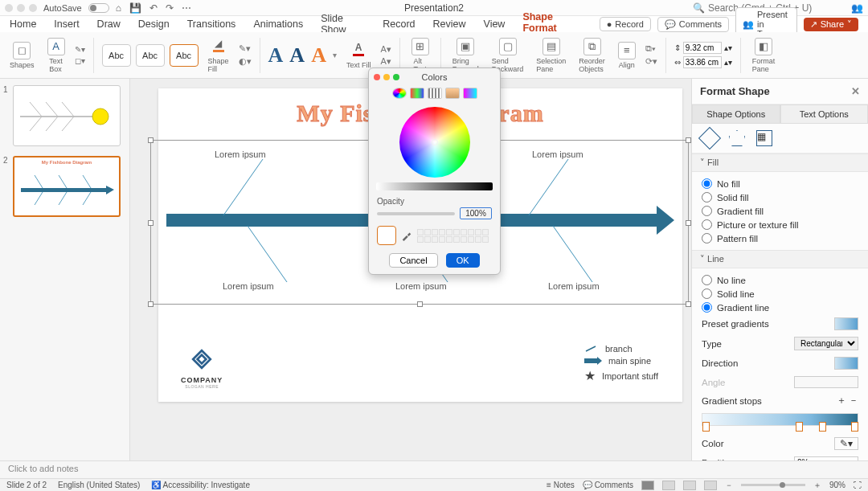 The image size is (868, 491). I want to click on outline-effects: ✎▾◐▾, so click(245, 55).